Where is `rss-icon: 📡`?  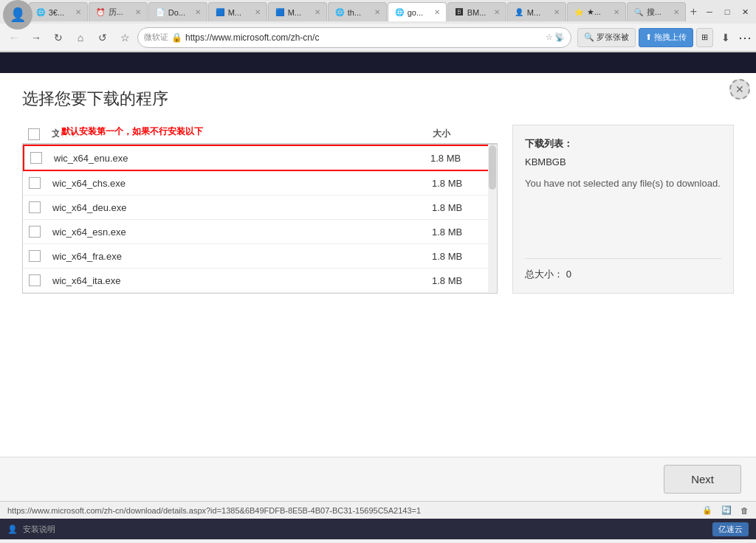
rss-icon: 📡 is located at coordinates (560, 37).